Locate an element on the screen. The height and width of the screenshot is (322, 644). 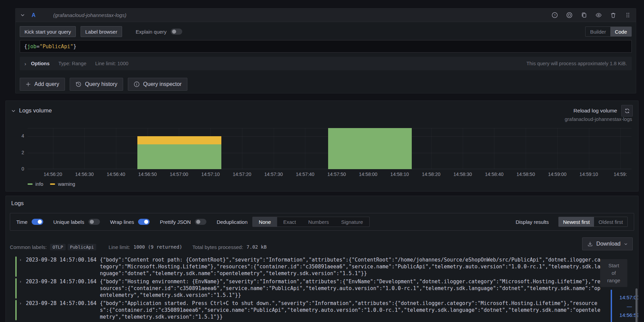
query-inspector-button: Query inspector is located at coordinates (158, 84).